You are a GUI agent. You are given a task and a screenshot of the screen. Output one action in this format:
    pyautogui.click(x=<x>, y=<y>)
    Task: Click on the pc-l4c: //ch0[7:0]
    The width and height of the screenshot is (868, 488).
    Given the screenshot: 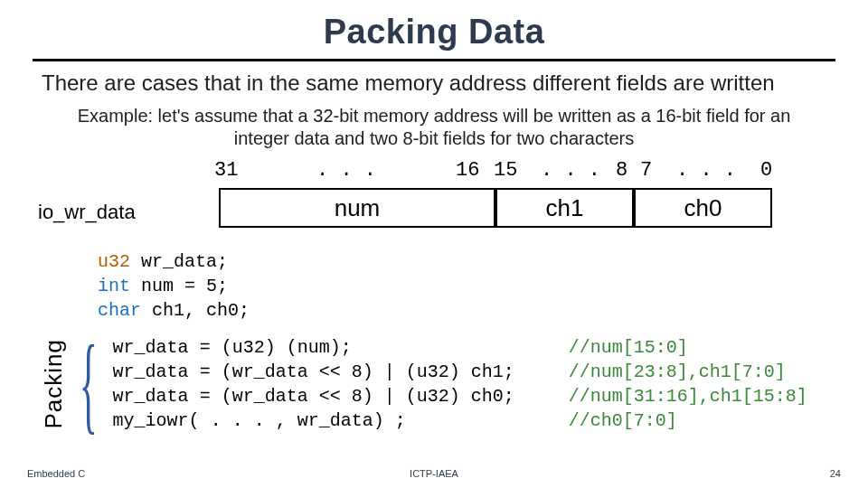 What is the action you would take?
    pyautogui.click(x=623, y=421)
    